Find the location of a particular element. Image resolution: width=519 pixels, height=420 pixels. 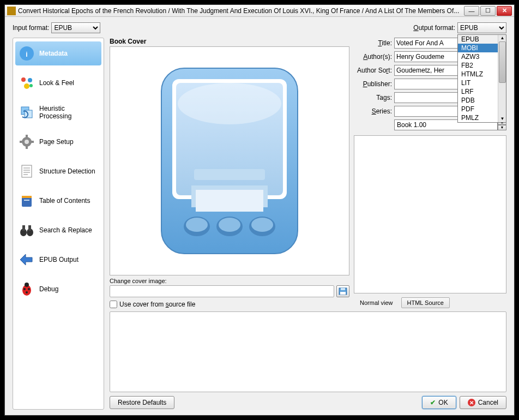

series-label: Series: is located at coordinates (373, 111).